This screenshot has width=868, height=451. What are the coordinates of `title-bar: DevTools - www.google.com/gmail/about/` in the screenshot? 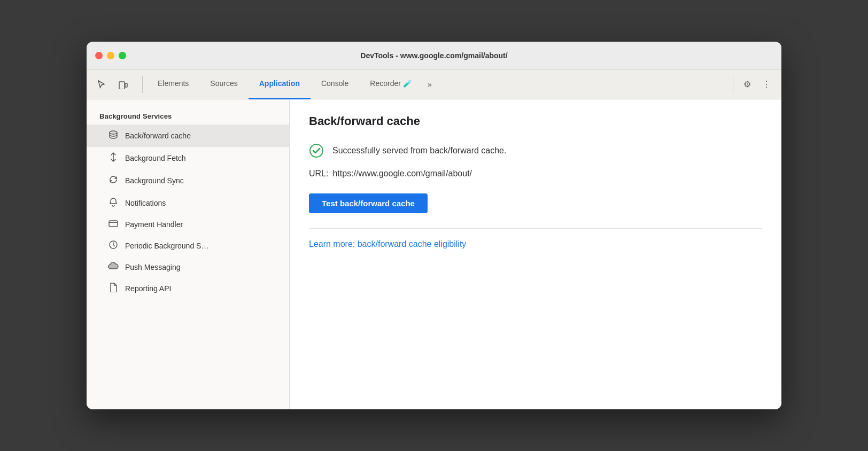 It's located at (434, 56).